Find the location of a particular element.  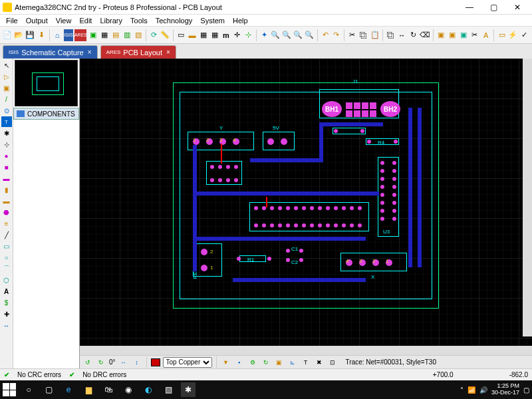

bittorrent-icon: ◐ is located at coordinates (148, 390).